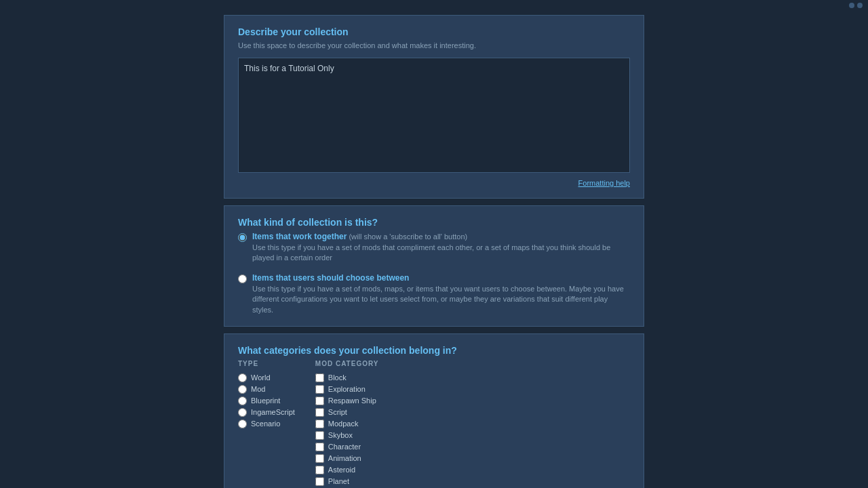  I want to click on mod-category-column: MOD CATEGORY Block Exploration Respawn S…, so click(347, 424).